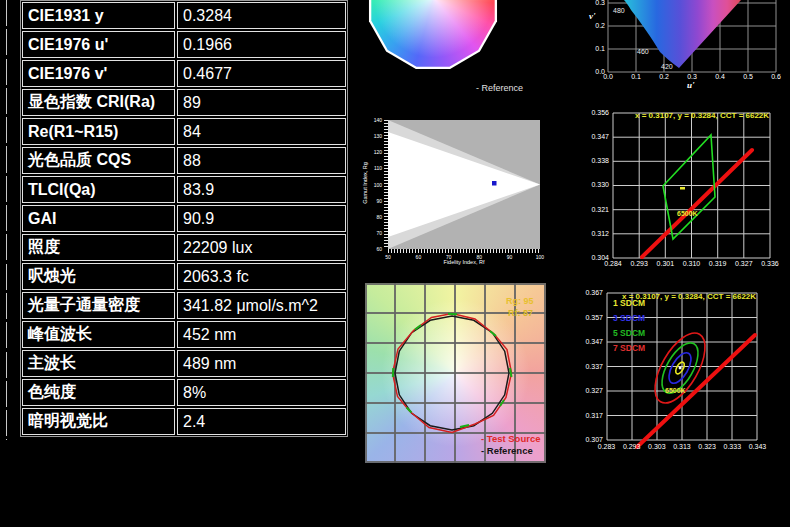 The image size is (790, 527). I want to click on table-row: CIE1976 u' 0.1966, so click(184, 44).